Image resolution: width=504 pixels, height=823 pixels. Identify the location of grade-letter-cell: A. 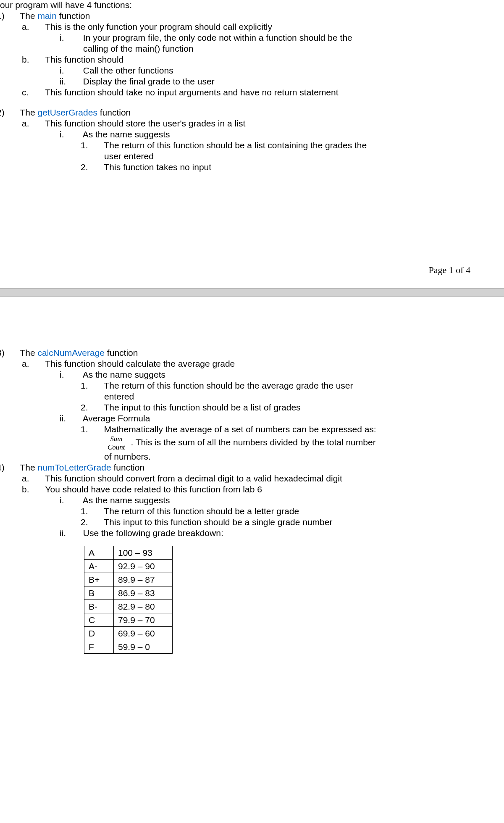
(99, 553).